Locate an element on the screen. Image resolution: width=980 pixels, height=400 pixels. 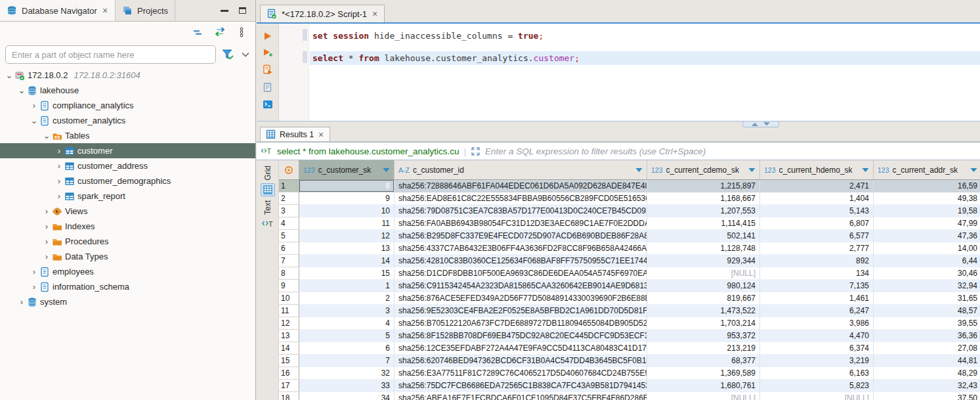
object-filter-input is located at coordinates (110, 55).